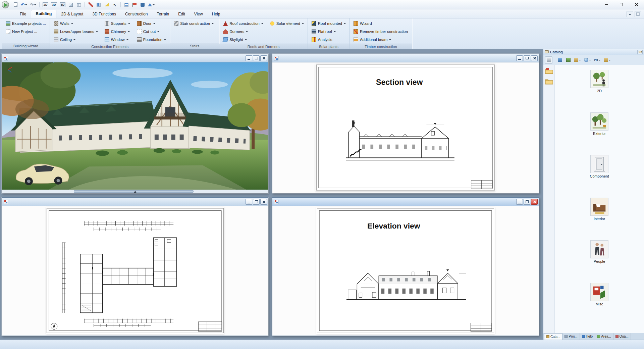 The width and height of the screenshot is (644, 349). I want to click on undo-button, so click(24, 5).